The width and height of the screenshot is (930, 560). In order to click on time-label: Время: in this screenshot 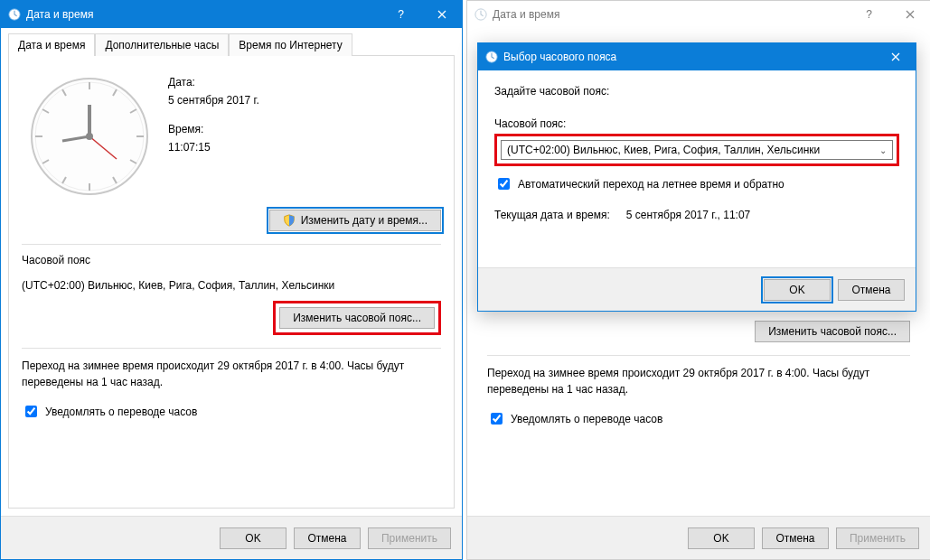, I will do `click(213, 129)`.